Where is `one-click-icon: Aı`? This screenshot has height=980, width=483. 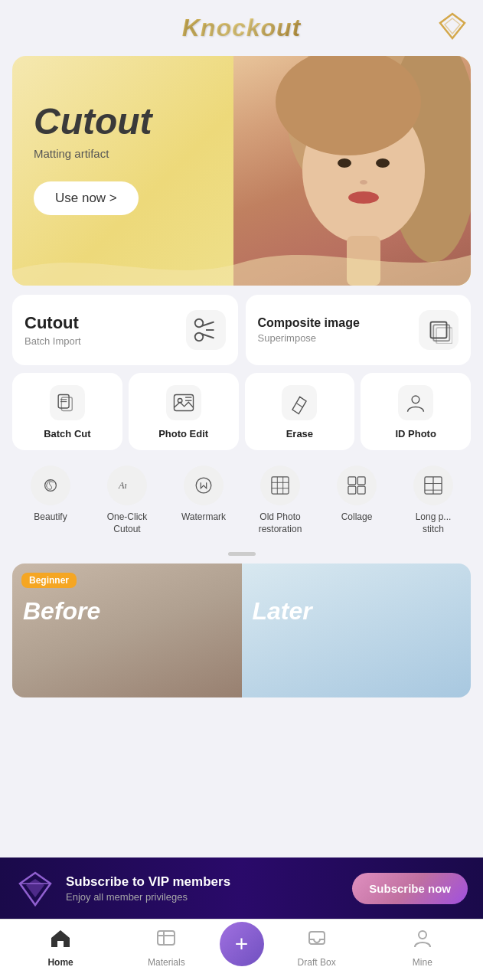
one-click-icon: Aı is located at coordinates (127, 485).